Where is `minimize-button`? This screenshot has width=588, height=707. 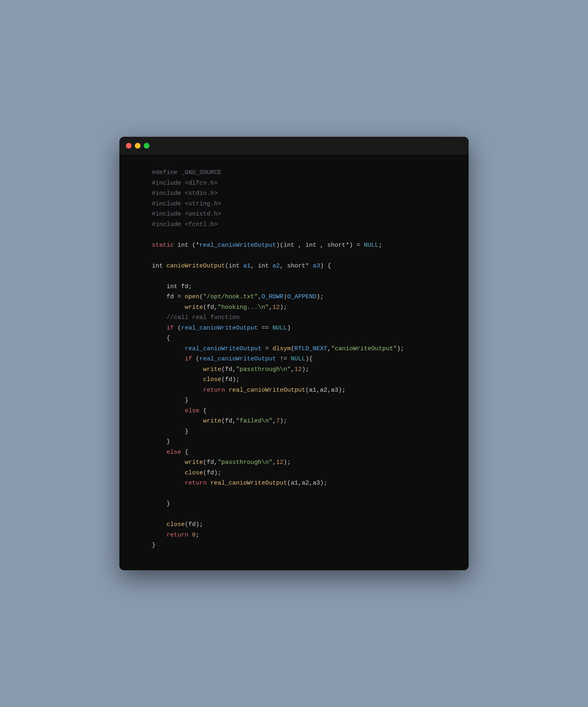 minimize-button is located at coordinates (138, 146).